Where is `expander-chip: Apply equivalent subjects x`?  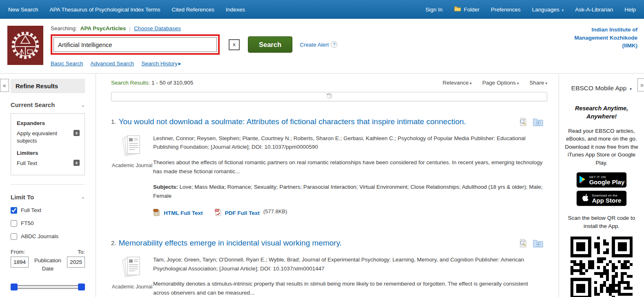
expander-chip: Apply equivalent subjects x is located at coordinates (48, 137).